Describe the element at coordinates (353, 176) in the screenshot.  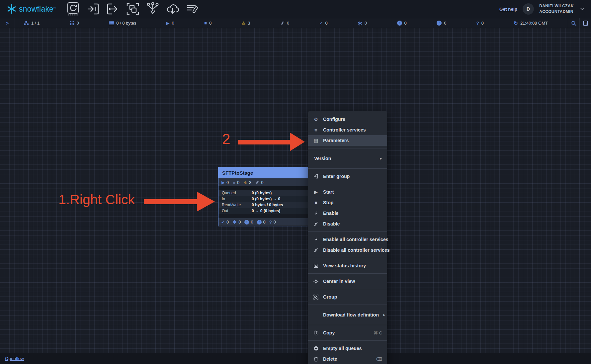
I see `menu-item-label: Enter group` at that location.